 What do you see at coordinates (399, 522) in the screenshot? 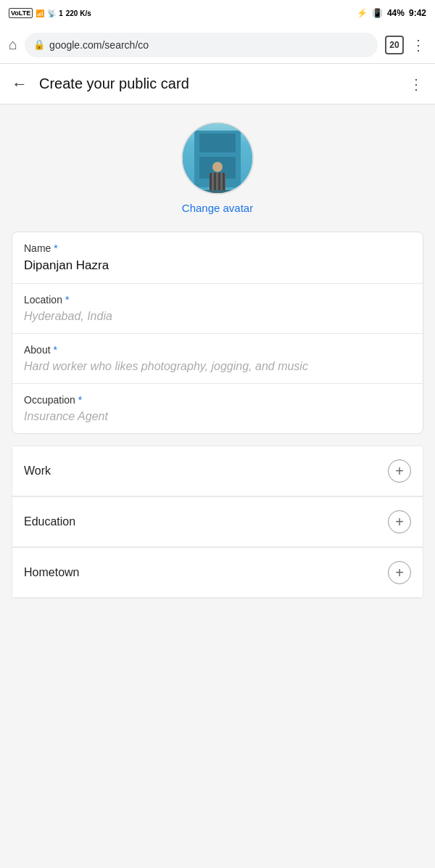
I see `education-plus-icon: +` at bounding box center [399, 522].